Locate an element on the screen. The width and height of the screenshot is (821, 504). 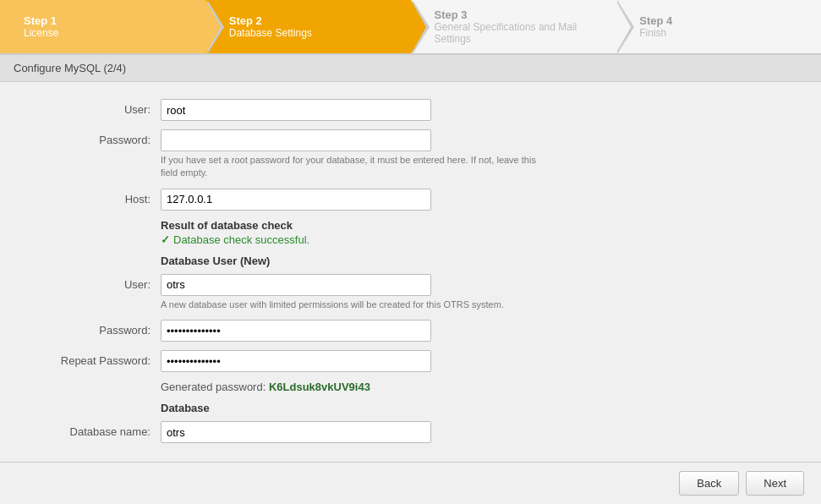
db-user-section-title: Database User (New) is located at coordinates (479, 260).